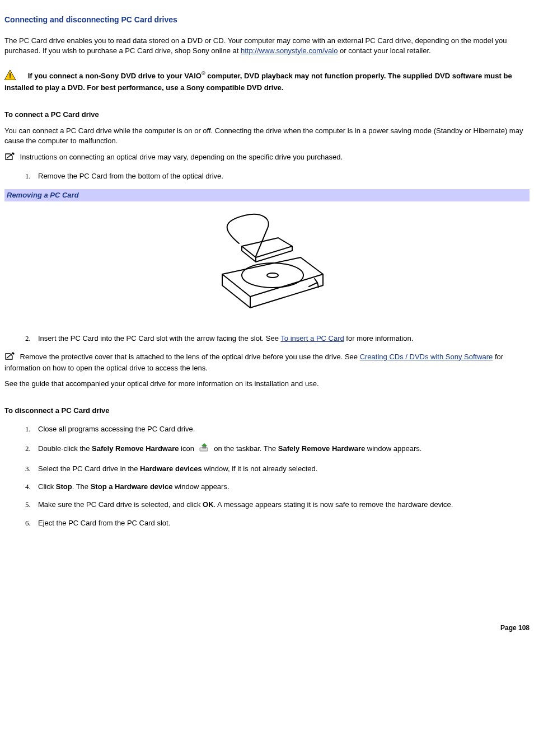  I want to click on d4-c: . The, so click(82, 487).